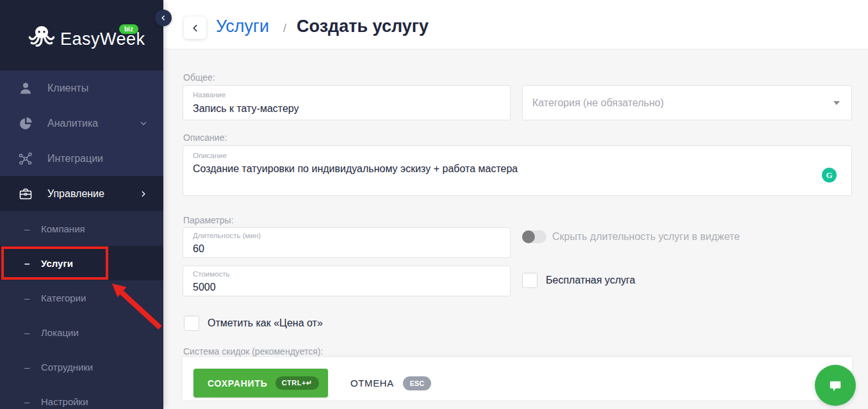 This screenshot has height=409, width=868. I want to click on price-from-label: Отметить как «Цена от», so click(265, 323).